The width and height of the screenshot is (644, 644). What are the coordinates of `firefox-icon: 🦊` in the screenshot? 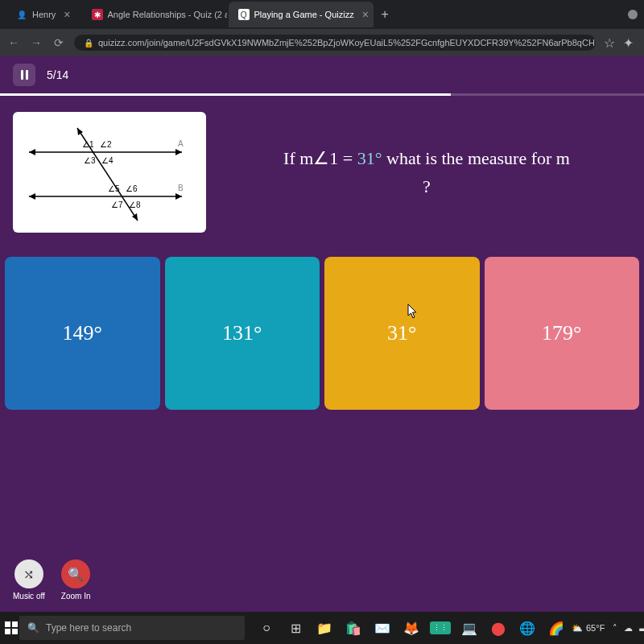 It's located at (411, 628).